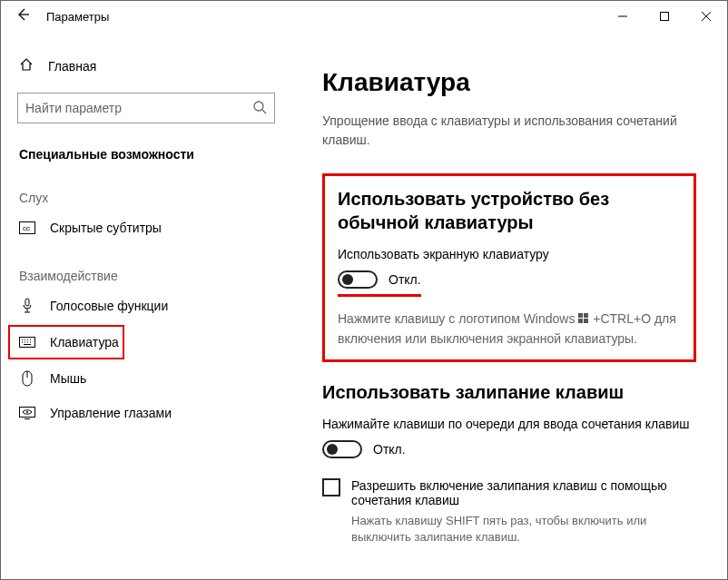 The image size is (728, 580). I want to click on sidebar-item-label: Голосовые функции, so click(109, 306).